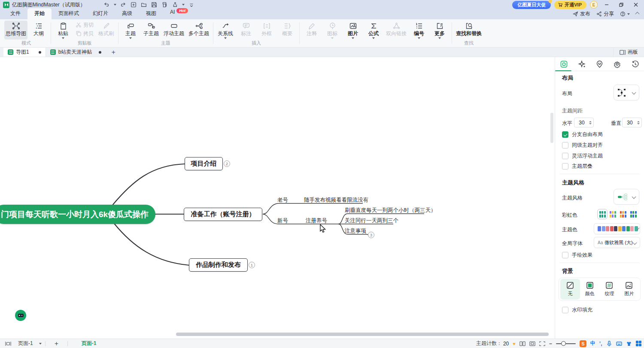 The width and height of the screenshot is (644, 348). I want to click on bidirectional-link-button: 双向链接, so click(396, 30).